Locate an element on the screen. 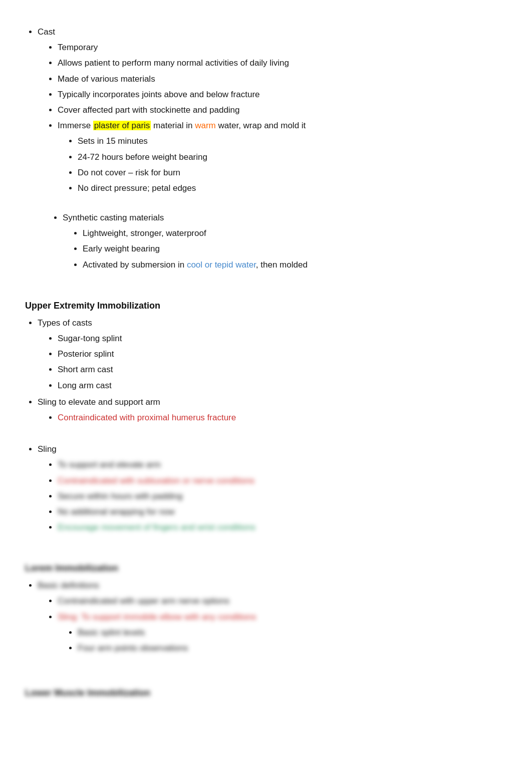 The height and width of the screenshot is (782, 532). cast-subitem-activities: Allows patient to perform many normal ac… is located at coordinates (283, 63).